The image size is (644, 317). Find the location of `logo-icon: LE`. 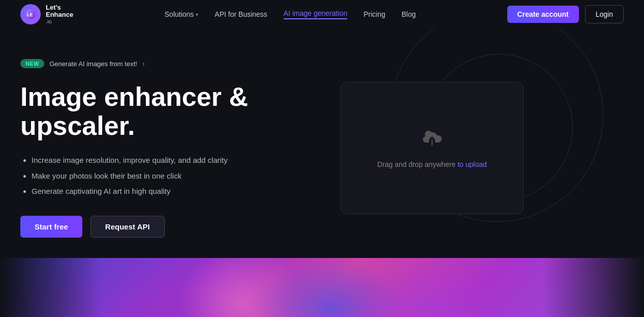

logo-icon: LE is located at coordinates (30, 14).